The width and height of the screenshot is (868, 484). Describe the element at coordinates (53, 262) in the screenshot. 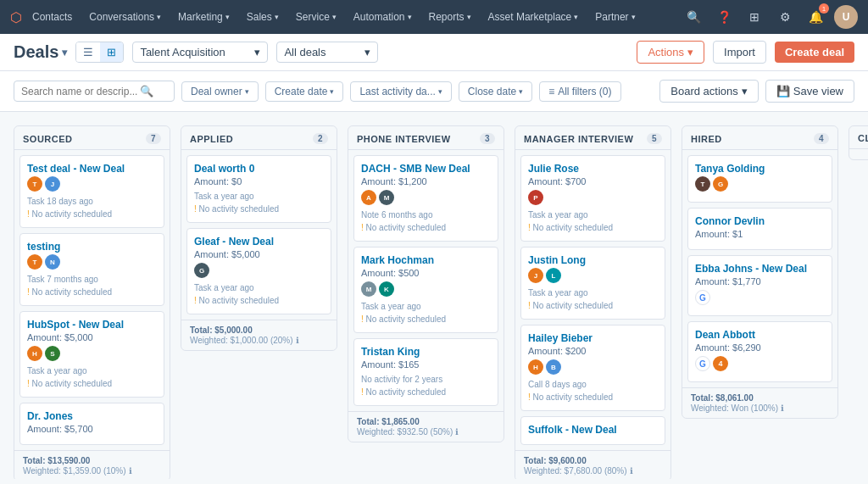

I see `avatar: N` at that location.